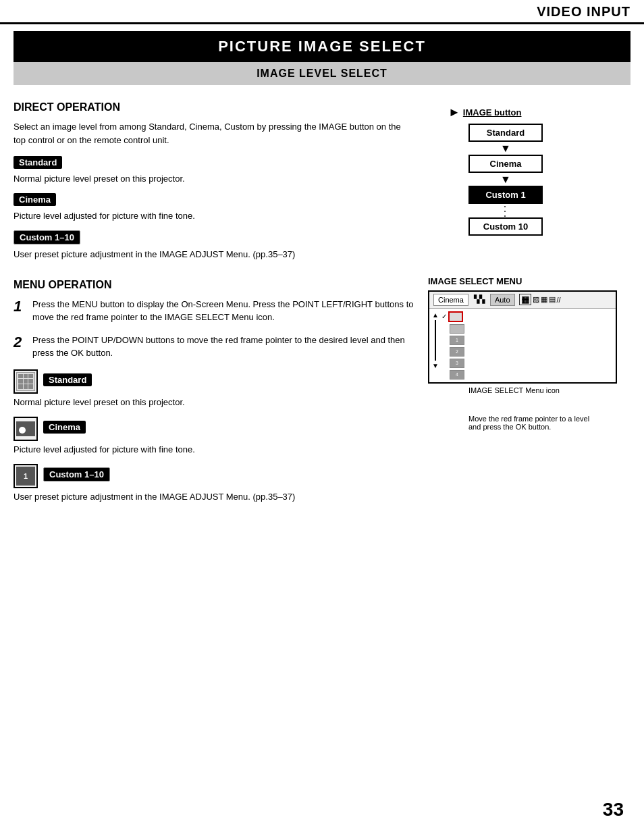 The height and width of the screenshot is (834, 644). What do you see at coordinates (529, 170) in the screenshot?
I see `image-button-diagram: ► IMAGE button Standard ▼ Cinema ▼ Custo…` at bounding box center [529, 170].